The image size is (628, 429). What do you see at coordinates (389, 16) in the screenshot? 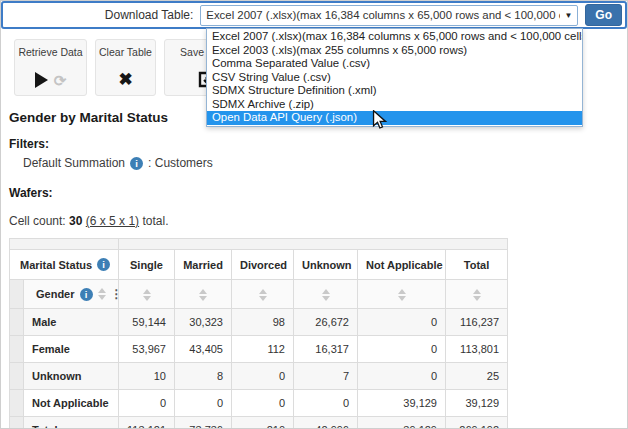
I see `download-format-select: Excel 2007 (.xlsx)(max 16,384 columns x …` at bounding box center [389, 16].